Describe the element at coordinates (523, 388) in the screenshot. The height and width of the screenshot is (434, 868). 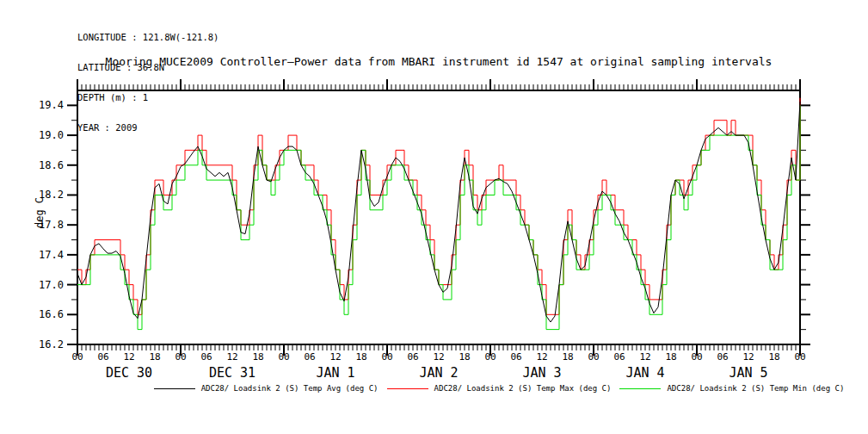
I see `legend-label-temp-max: ADC28/ Loadsink 2 (S) Temp Max (deg C)` at that location.